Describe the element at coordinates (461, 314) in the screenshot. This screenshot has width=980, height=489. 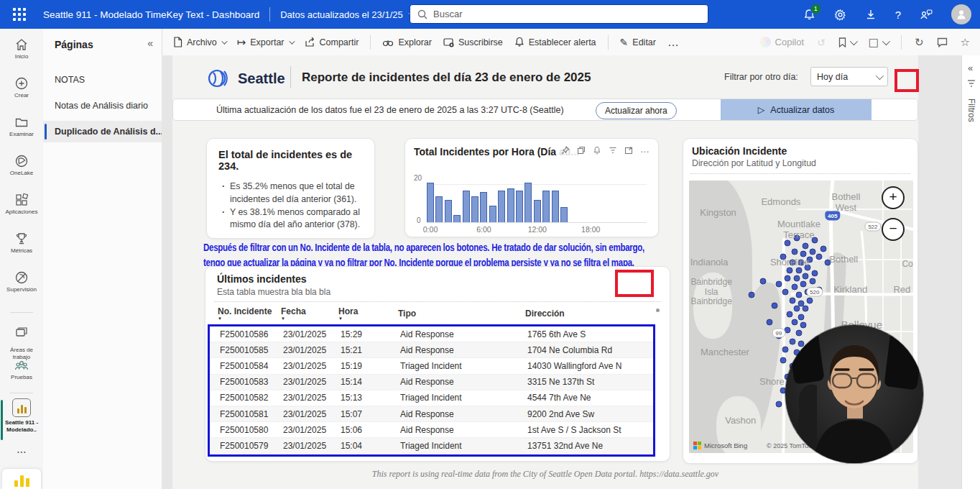
I see `col-tipo: Tipo` at that location.